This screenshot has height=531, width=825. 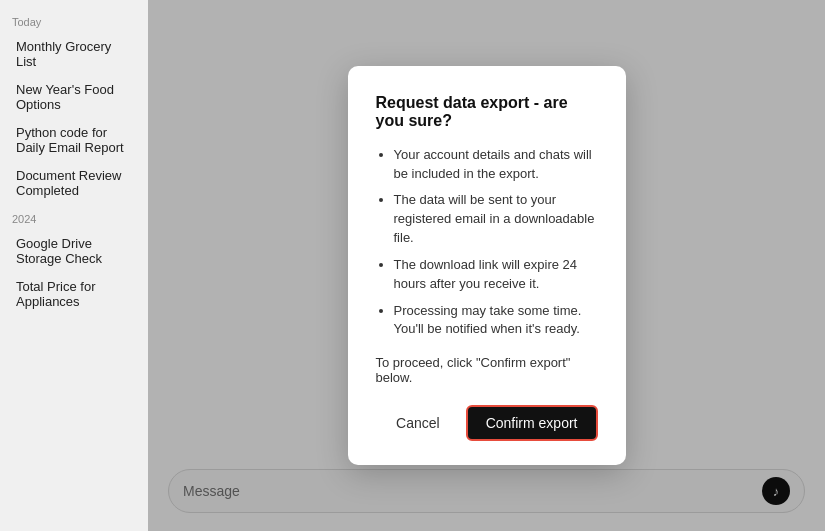 What do you see at coordinates (74, 97) in the screenshot?
I see `sidebar-item-food-options: New Year's Food Options` at bounding box center [74, 97].